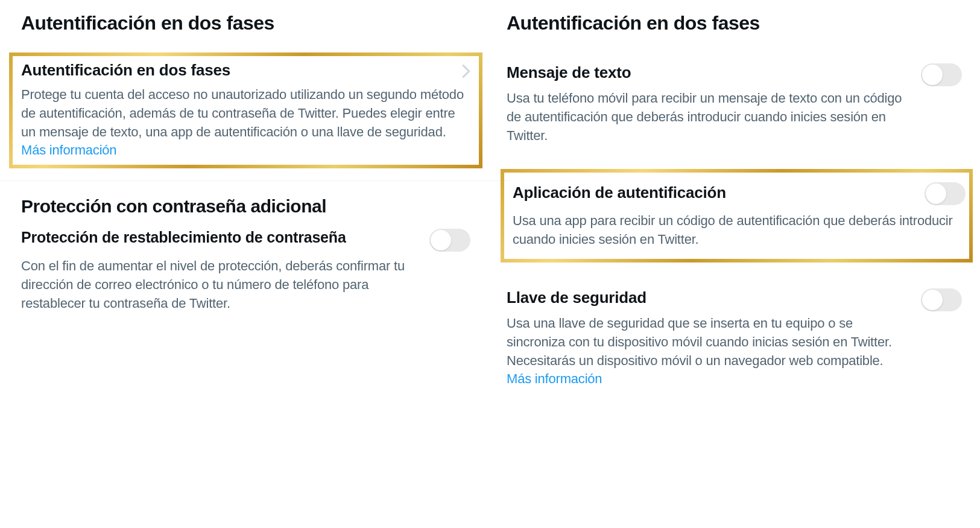 This screenshot has height=528, width=980. I want to click on text-message-title: Mensaje de texto, so click(710, 72).